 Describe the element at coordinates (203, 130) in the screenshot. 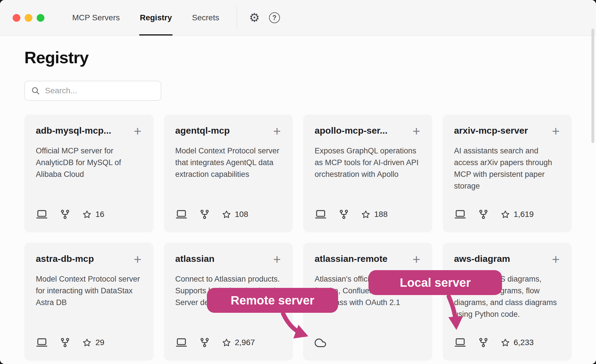

I see `server-name: agentql-mcp` at that location.